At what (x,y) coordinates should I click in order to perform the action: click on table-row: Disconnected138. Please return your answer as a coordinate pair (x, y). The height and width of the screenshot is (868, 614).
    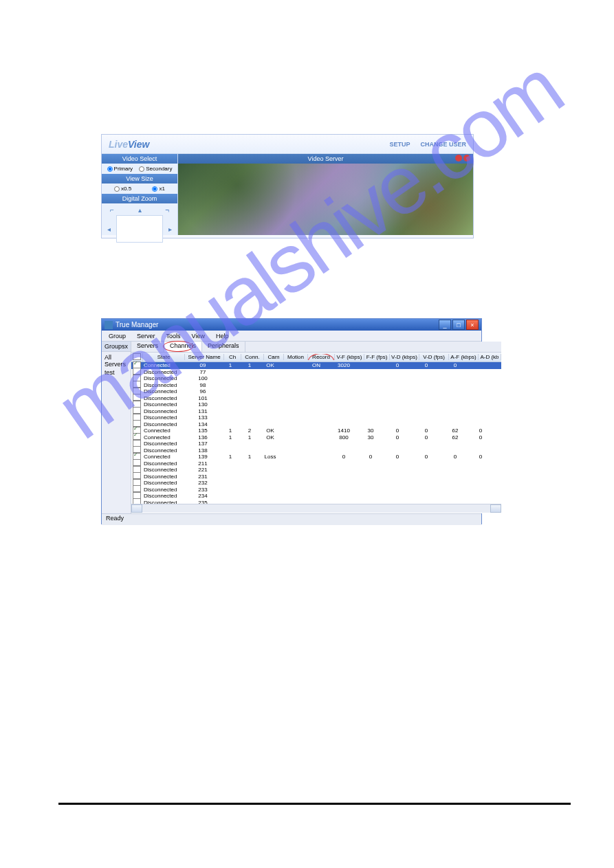
    Looking at the image, I should click on (316, 451).